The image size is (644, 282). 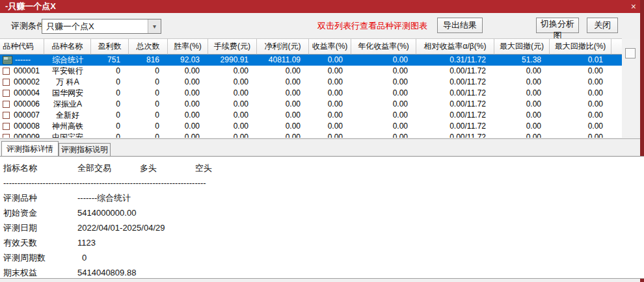 I want to click on table-cell: 深振业A, so click(x=68, y=104).